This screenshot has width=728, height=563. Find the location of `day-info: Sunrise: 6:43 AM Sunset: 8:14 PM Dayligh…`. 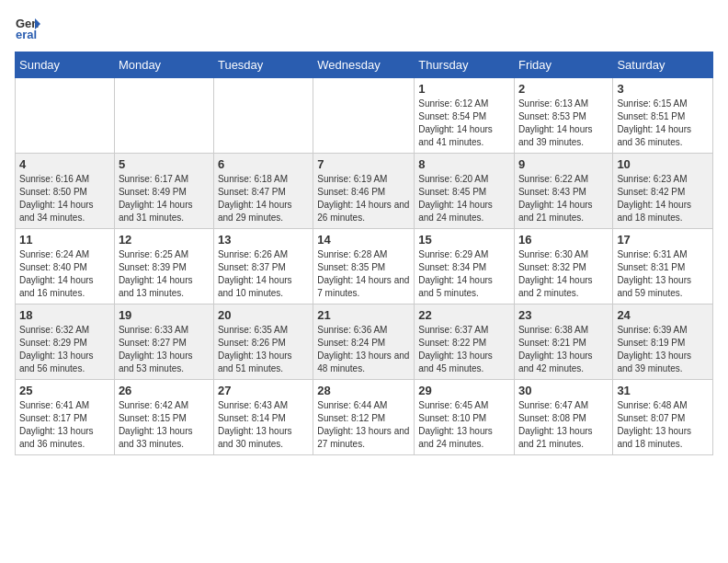

day-info: Sunrise: 6:43 AM Sunset: 8:14 PM Dayligh… is located at coordinates (263, 425).